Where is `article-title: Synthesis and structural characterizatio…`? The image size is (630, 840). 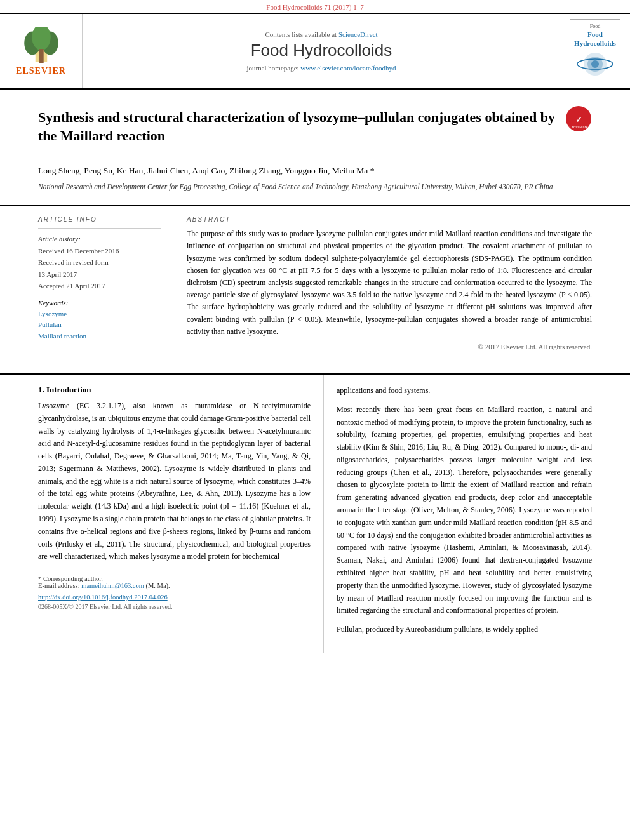 article-title: Synthesis and structural characterizatio… is located at coordinates (298, 127).